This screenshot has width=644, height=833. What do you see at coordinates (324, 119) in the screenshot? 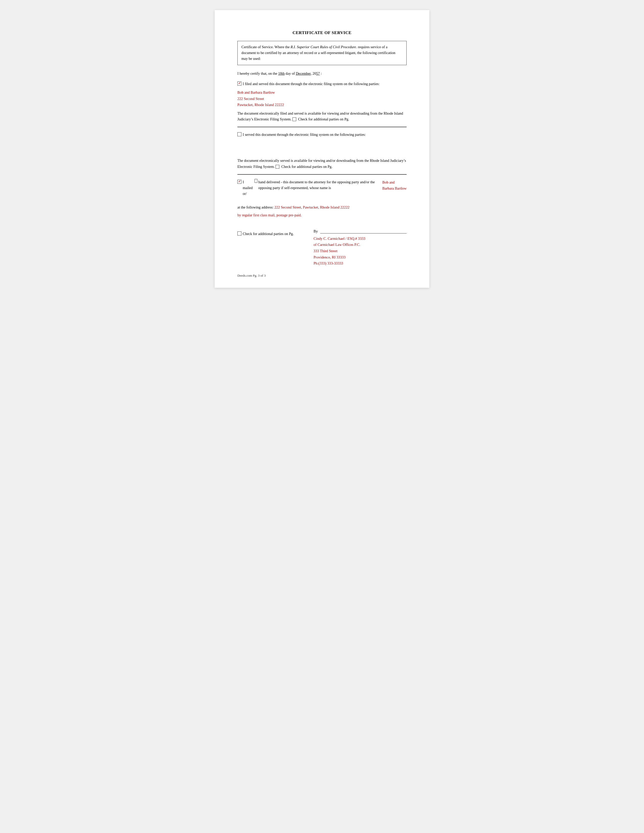
I see `section1-check-additional: Check for additional parties on Pg.` at bounding box center [324, 119].